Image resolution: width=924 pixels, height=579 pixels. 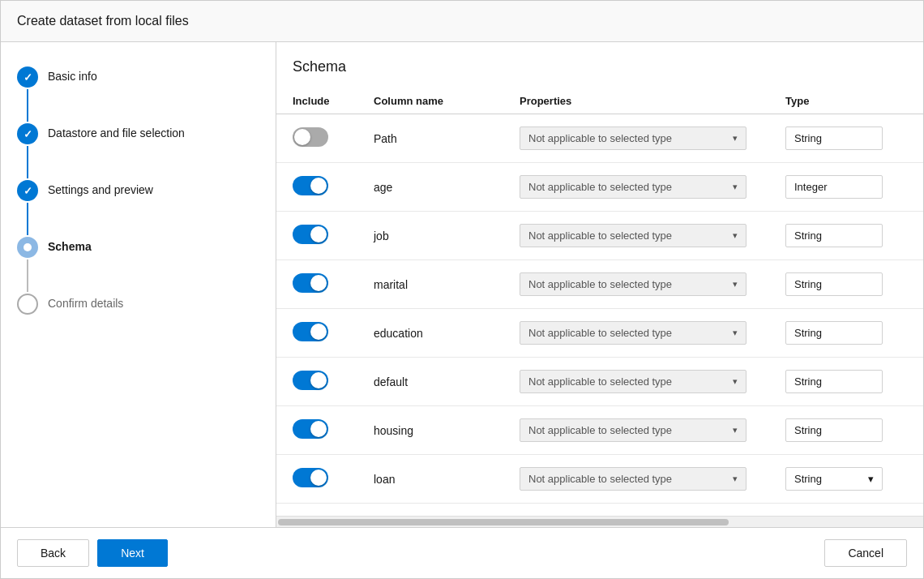 What do you see at coordinates (28, 304) in the screenshot?
I see `step-circle-confirm` at bounding box center [28, 304].